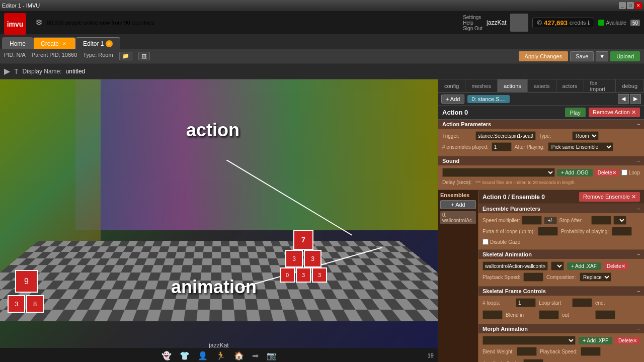 The width and height of the screenshot is (644, 362). Describe the element at coordinates (15, 24) in the screenshot. I see `imvu-logo: imvu` at that location.